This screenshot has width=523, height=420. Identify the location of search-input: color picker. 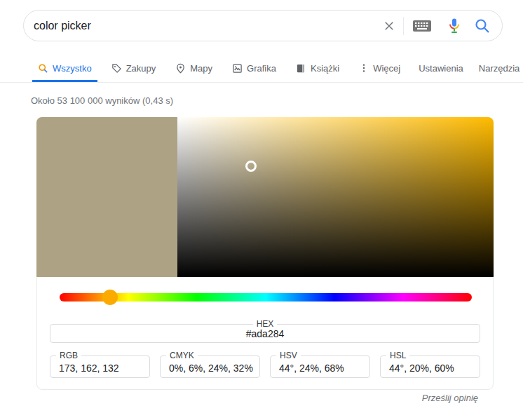
(199, 26).